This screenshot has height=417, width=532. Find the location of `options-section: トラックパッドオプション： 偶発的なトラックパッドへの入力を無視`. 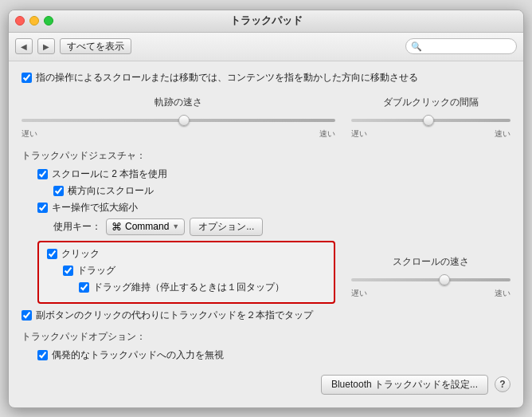

options-section: トラックパッドオプション： 偶発的なトラックパッドへの入力を無視 is located at coordinates (178, 346).